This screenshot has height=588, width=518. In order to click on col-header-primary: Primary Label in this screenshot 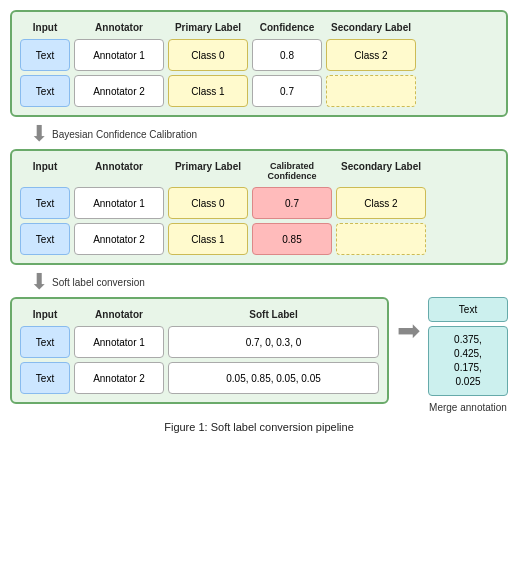, I will do `click(208, 28)`.